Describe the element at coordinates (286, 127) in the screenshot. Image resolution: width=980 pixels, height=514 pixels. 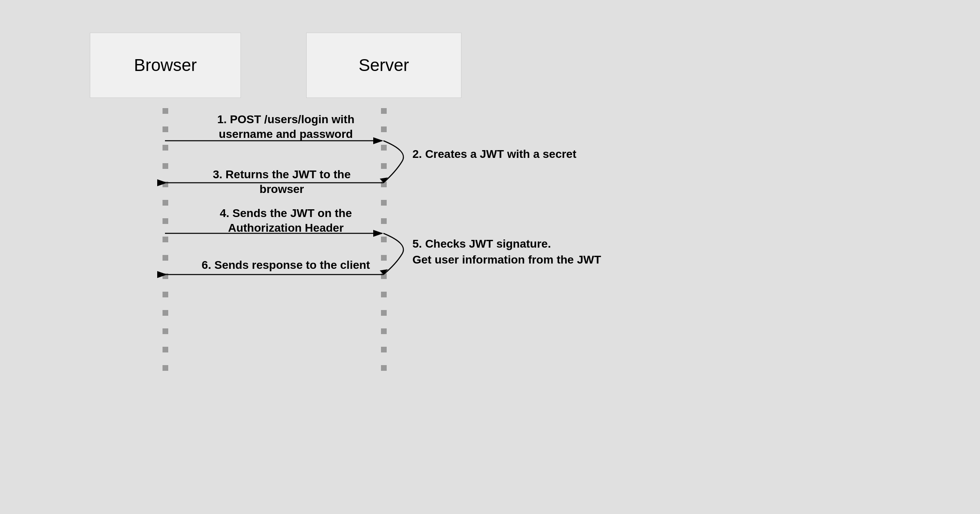
I see `arrow1-label: 1. POST /users/login withusername and pa…` at that location.